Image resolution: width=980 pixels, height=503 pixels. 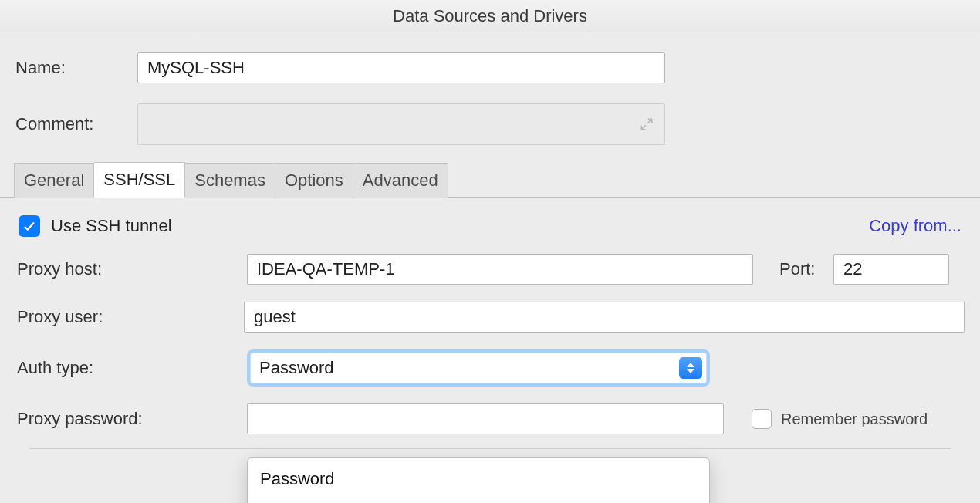 I want to click on tab-schemas: Schemas, so click(x=230, y=181).